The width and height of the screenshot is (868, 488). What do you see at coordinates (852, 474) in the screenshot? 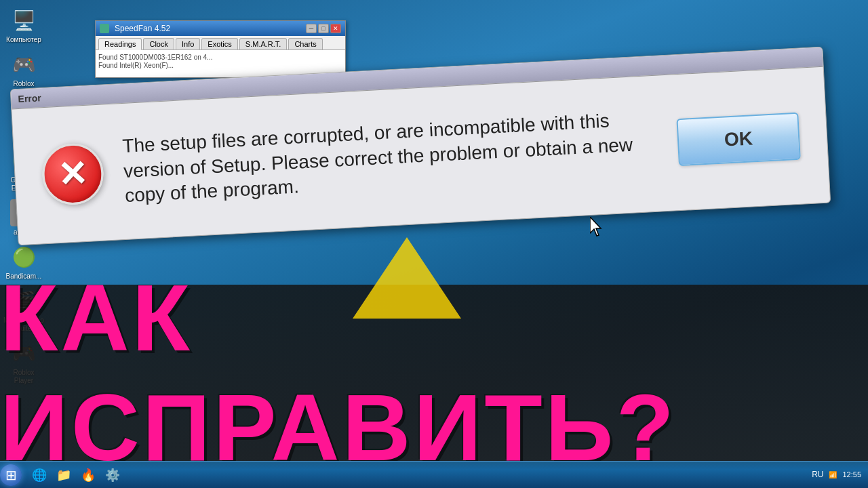
I see `taskbar-clock: 12:55` at bounding box center [852, 474].